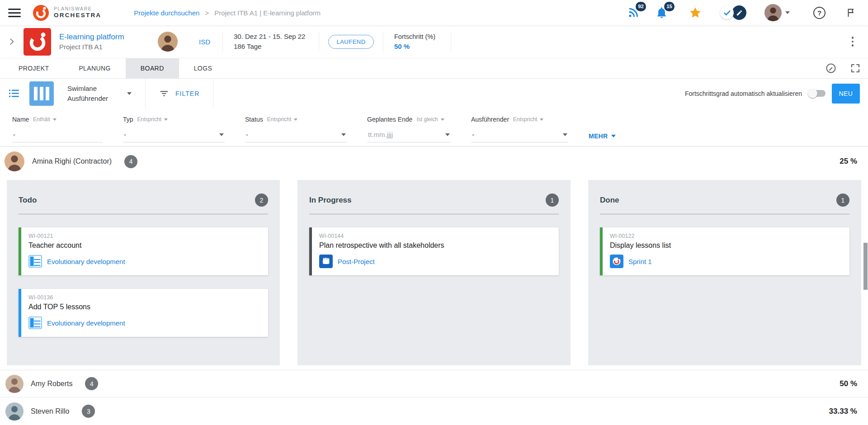 This screenshot has height=425, width=868. I want to click on project-menu-button, so click(853, 42).